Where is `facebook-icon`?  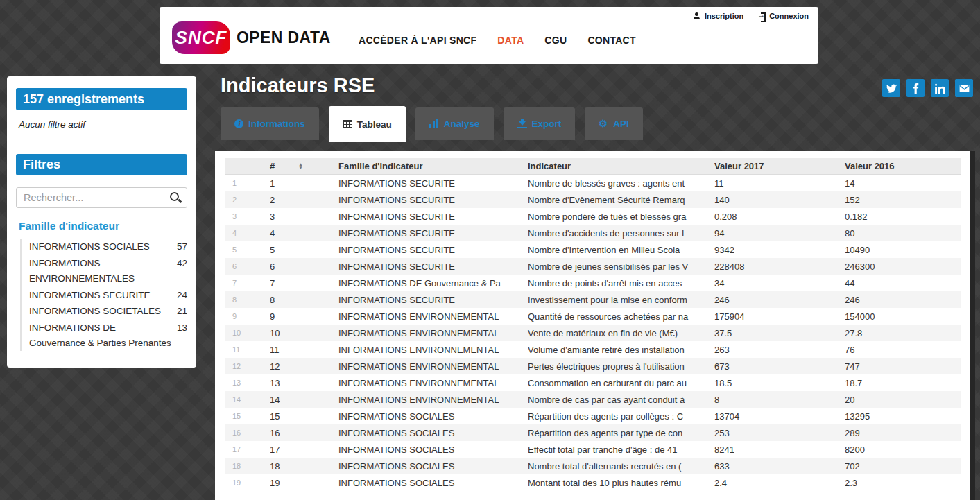 facebook-icon is located at coordinates (915, 89).